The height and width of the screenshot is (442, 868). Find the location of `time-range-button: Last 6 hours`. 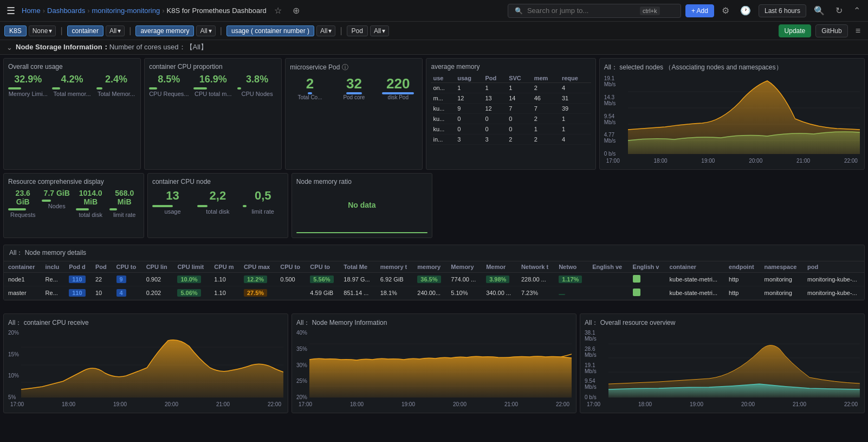

time-range-button: Last 6 hours is located at coordinates (782, 11).